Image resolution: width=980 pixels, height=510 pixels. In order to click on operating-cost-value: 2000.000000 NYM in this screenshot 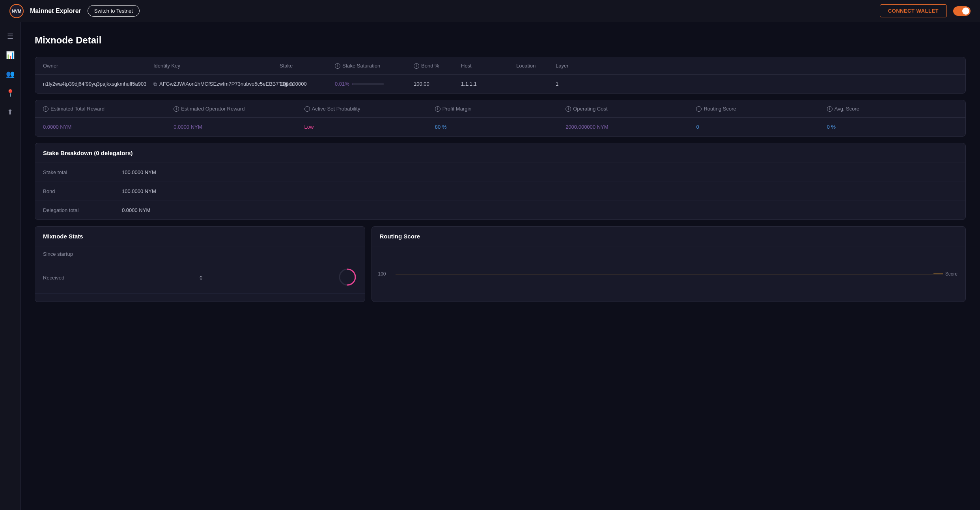, I will do `click(631, 127)`.